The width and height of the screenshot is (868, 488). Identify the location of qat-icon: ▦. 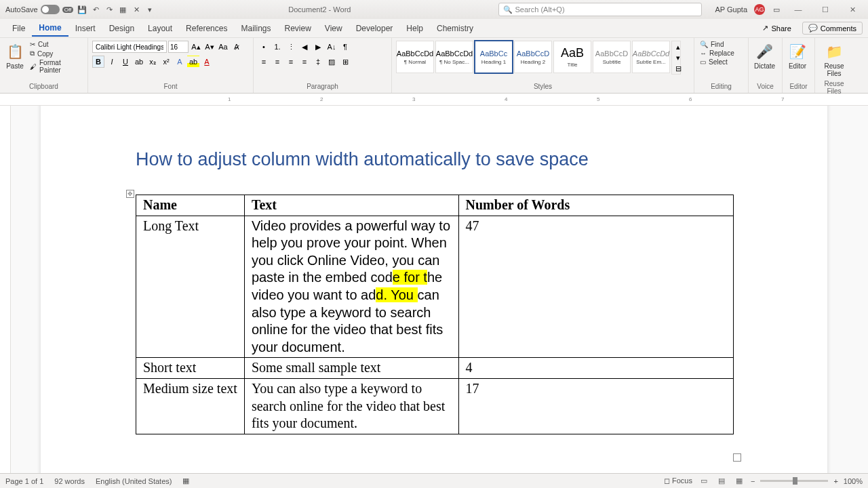
(123, 9).